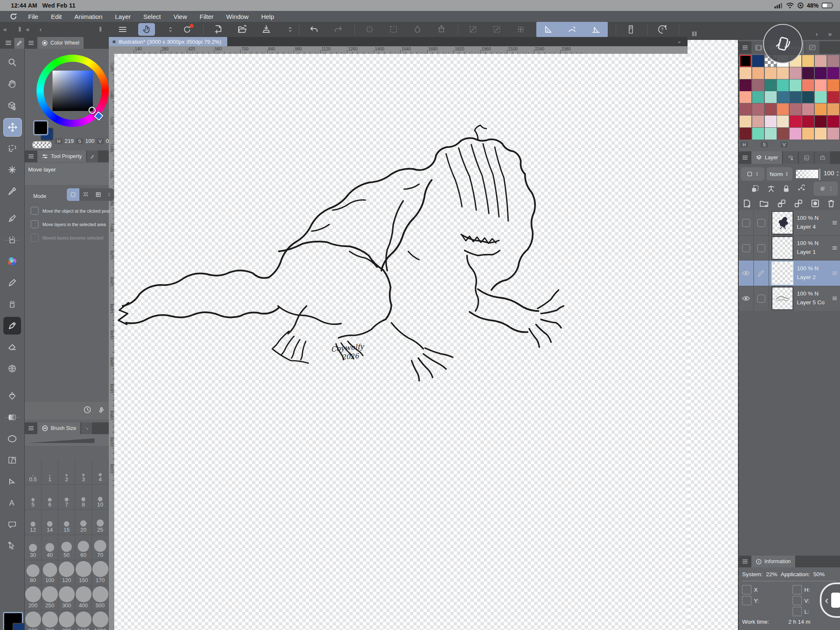 This screenshot has width=840, height=630. What do you see at coordinates (746, 248) in the screenshot?
I see `layer-visible-checkbox` at bounding box center [746, 248].